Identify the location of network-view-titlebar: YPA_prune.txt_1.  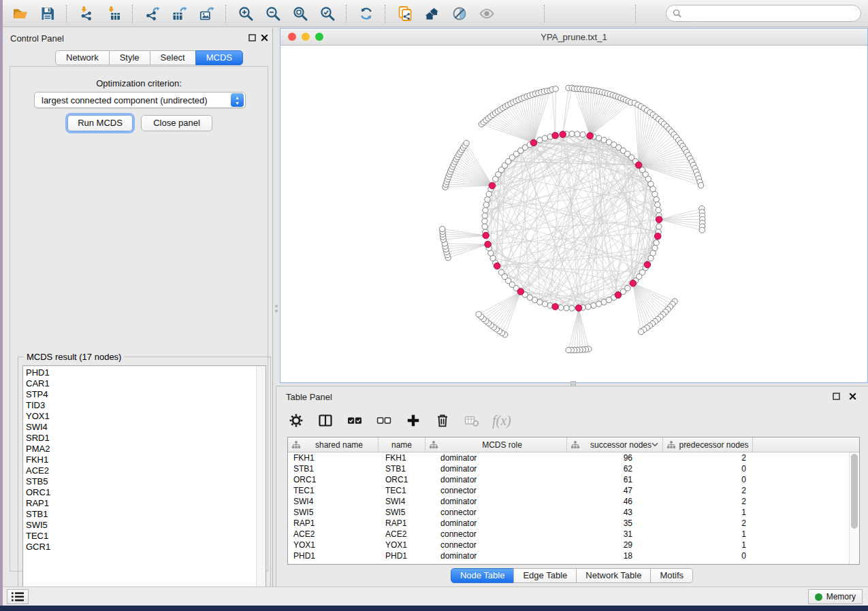
(574, 37).